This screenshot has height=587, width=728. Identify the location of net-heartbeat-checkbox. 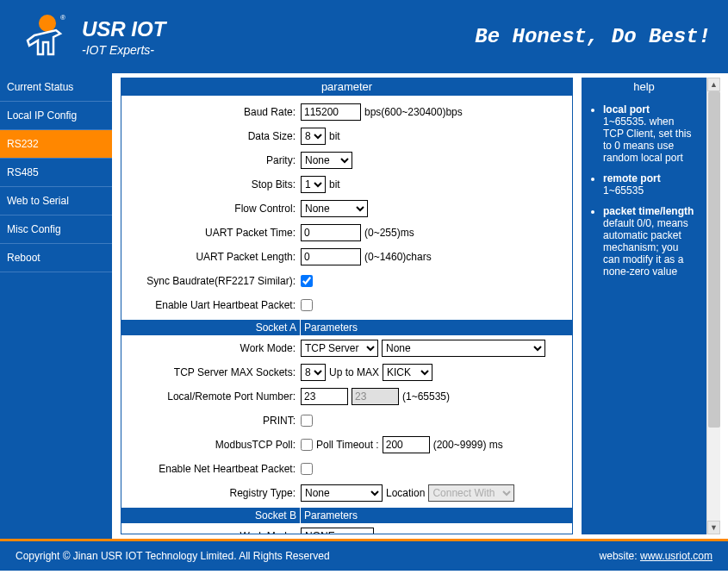
(307, 469).